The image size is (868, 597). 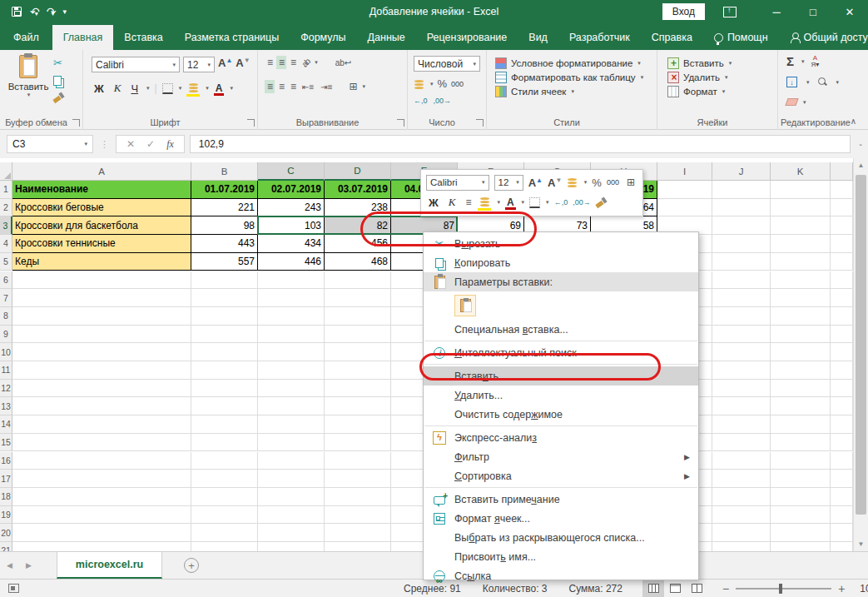 What do you see at coordinates (801, 406) in the screenshot?
I see `cell-K13` at bounding box center [801, 406].